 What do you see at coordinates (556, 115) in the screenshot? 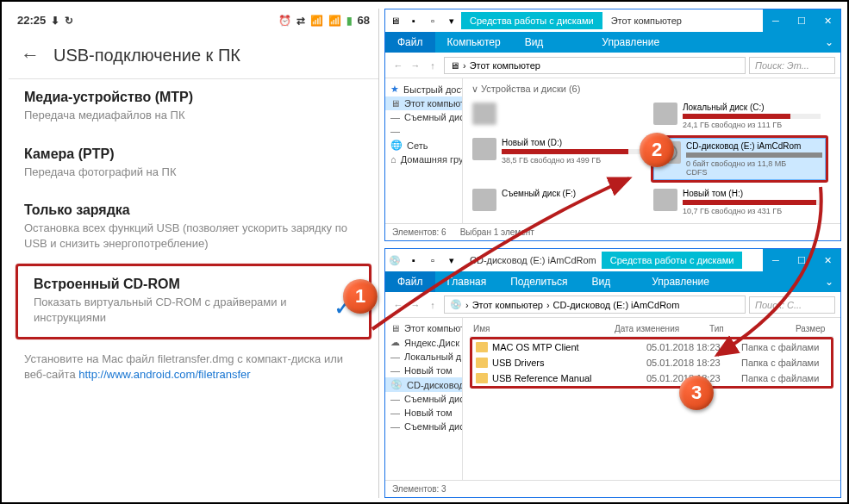
I see `drive-item` at bounding box center [556, 115].